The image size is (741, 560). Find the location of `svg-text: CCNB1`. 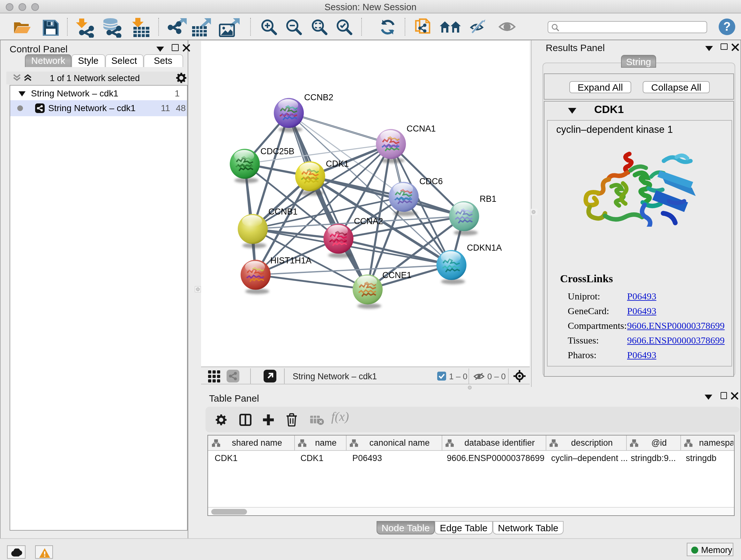

svg-text: CCNB1 is located at coordinates (283, 211).